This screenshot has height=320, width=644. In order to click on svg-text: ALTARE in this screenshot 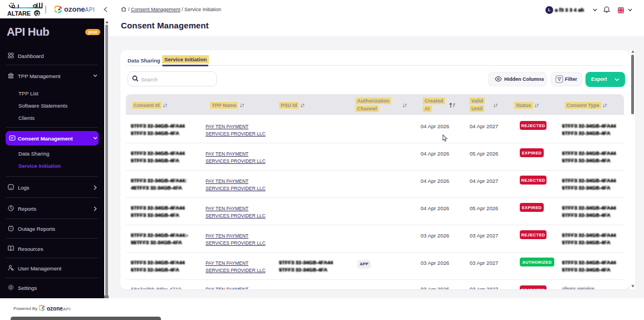, I will do `click(19, 13)`.